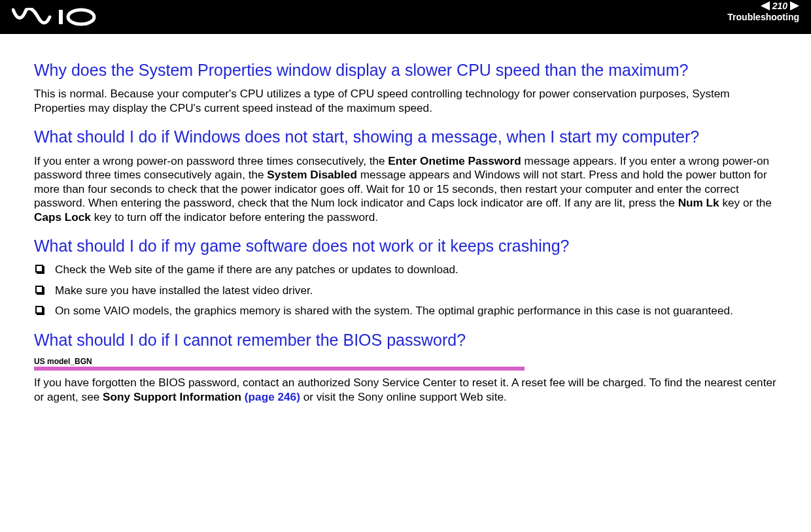  Describe the element at coordinates (184, 290) in the screenshot. I see `text-run: Make sure you have installed the latest …` at that location.